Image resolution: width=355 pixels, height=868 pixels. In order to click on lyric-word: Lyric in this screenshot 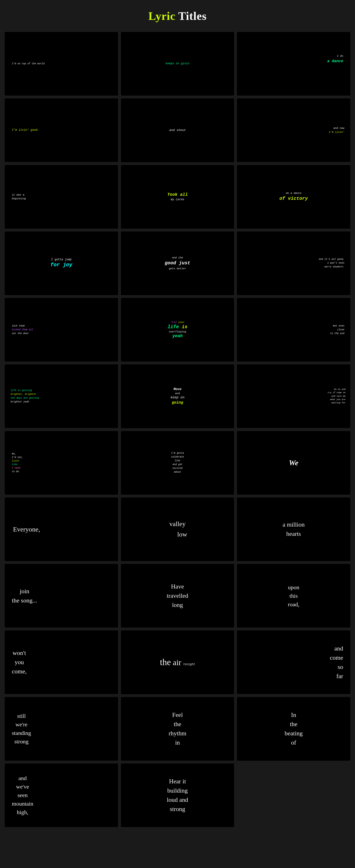, I will do `click(162, 16)`.